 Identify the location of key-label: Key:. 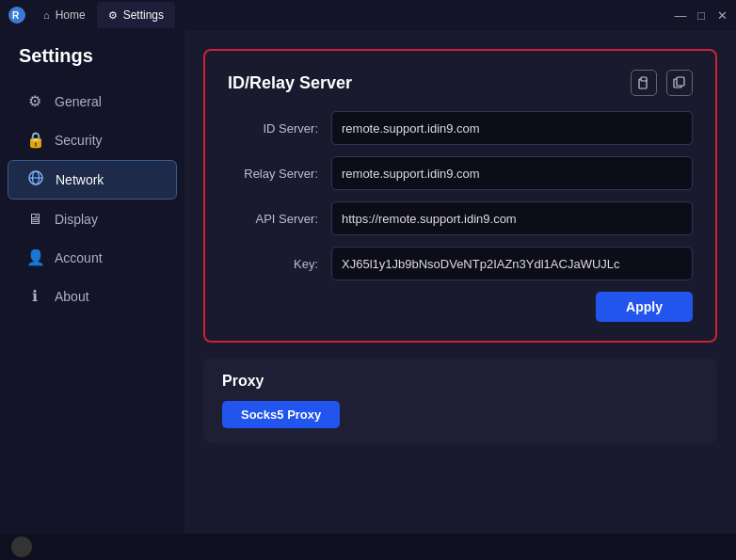
(280, 264).